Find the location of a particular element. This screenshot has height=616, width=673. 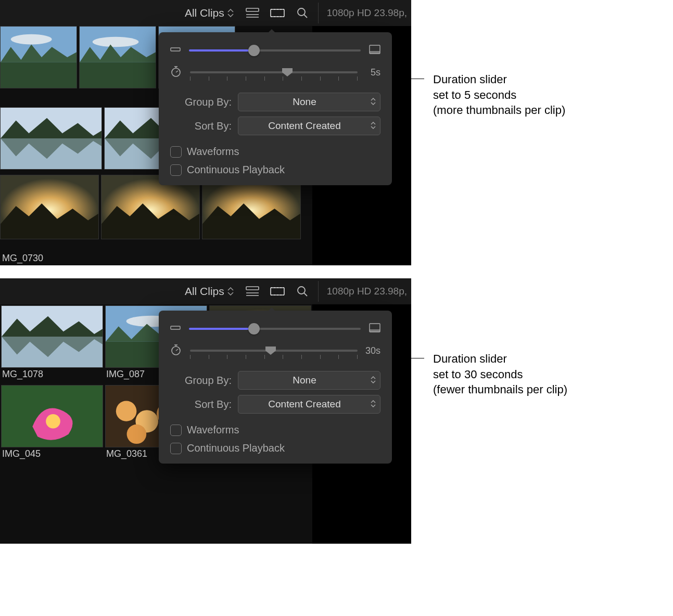

clip-filename-label: MG_1078 is located at coordinates (52, 376).